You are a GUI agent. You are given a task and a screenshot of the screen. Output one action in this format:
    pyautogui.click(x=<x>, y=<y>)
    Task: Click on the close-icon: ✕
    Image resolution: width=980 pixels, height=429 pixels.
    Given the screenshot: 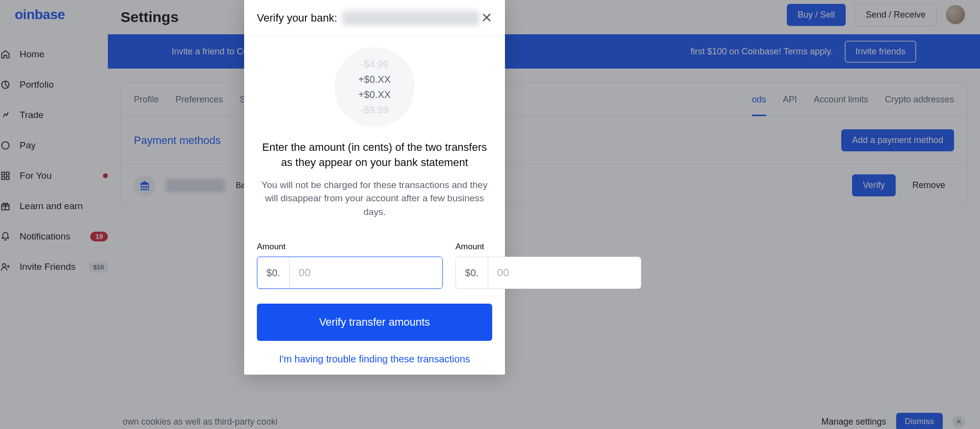 What is the action you would take?
    pyautogui.click(x=486, y=18)
    